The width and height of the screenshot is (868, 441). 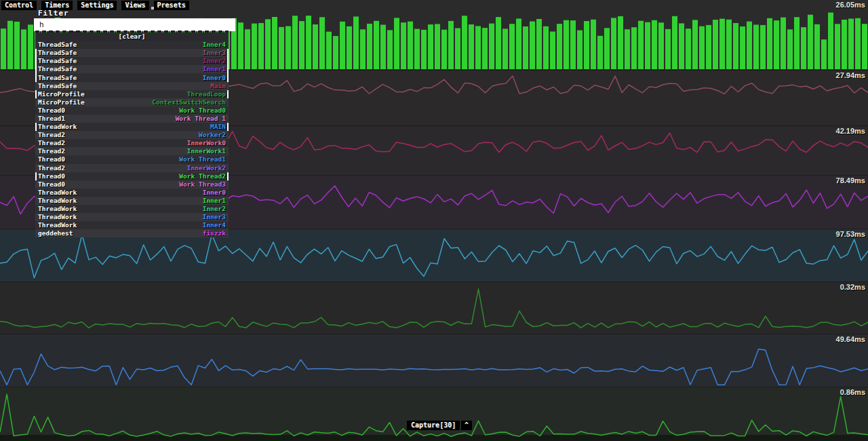 I want to click on row-timer-label: Worker2, so click(x=212, y=135).